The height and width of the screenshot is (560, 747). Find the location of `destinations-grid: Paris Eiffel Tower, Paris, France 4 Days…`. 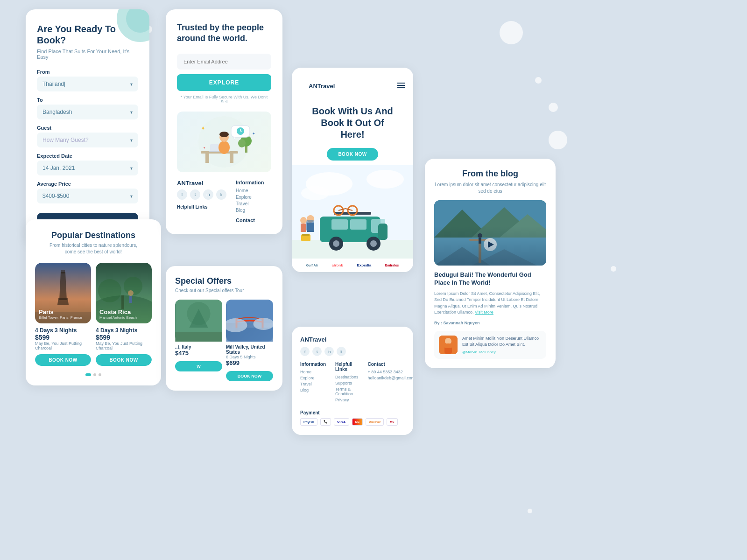

destinations-grid: Paris Eiffel Tower, Paris, France 4 Days… is located at coordinates (93, 315).